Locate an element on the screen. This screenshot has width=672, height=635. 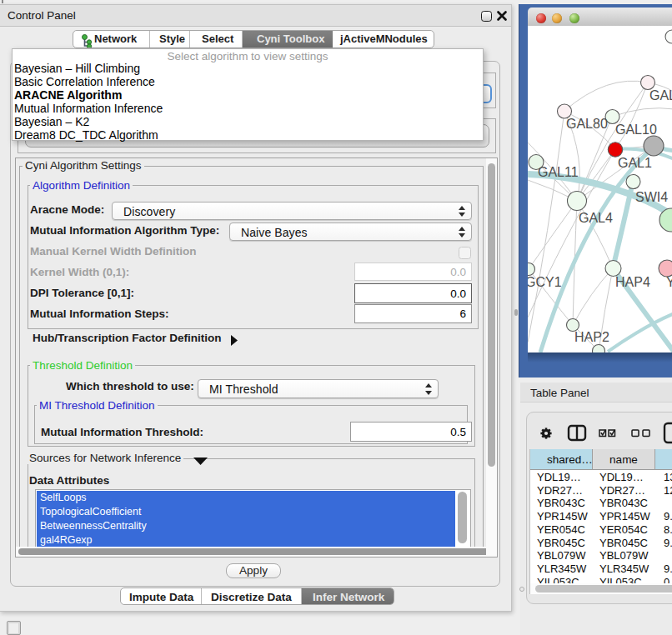
svg-text: GAL1 is located at coordinates (635, 163).